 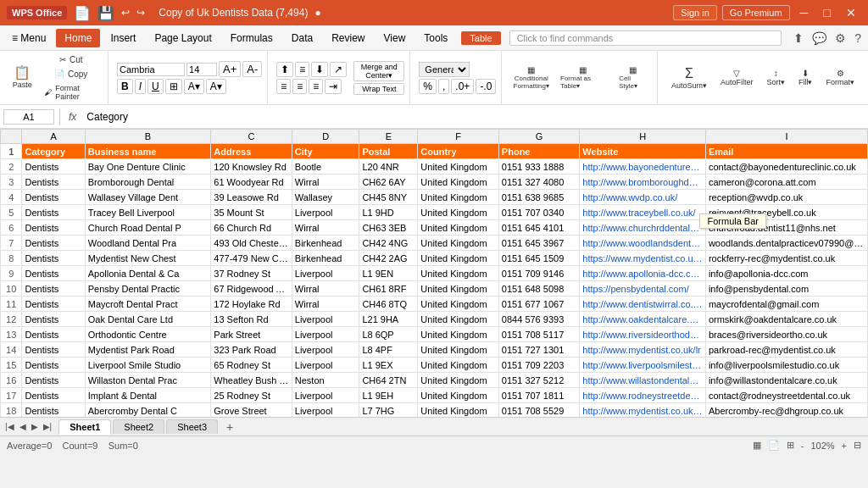 I want to click on sheet3-tab: Sheet3, so click(x=192, y=427).